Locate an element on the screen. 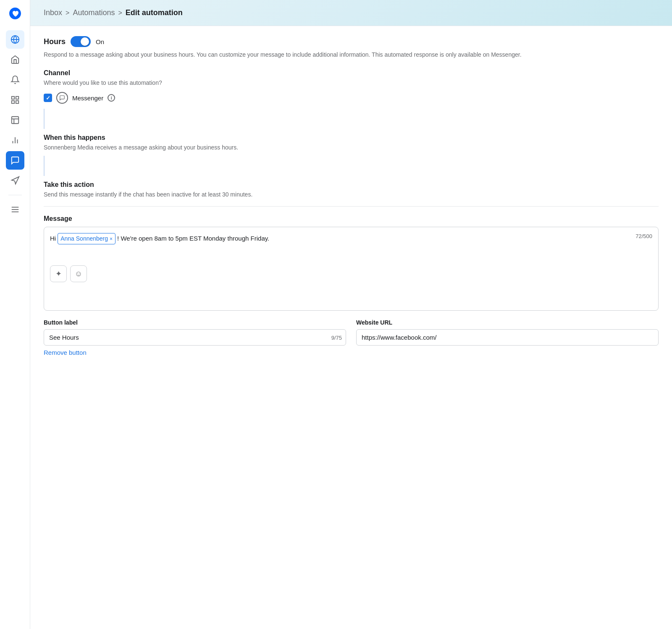 This screenshot has width=672, height=629. channel-description: Where would you like to use this automat… is located at coordinates (351, 83).